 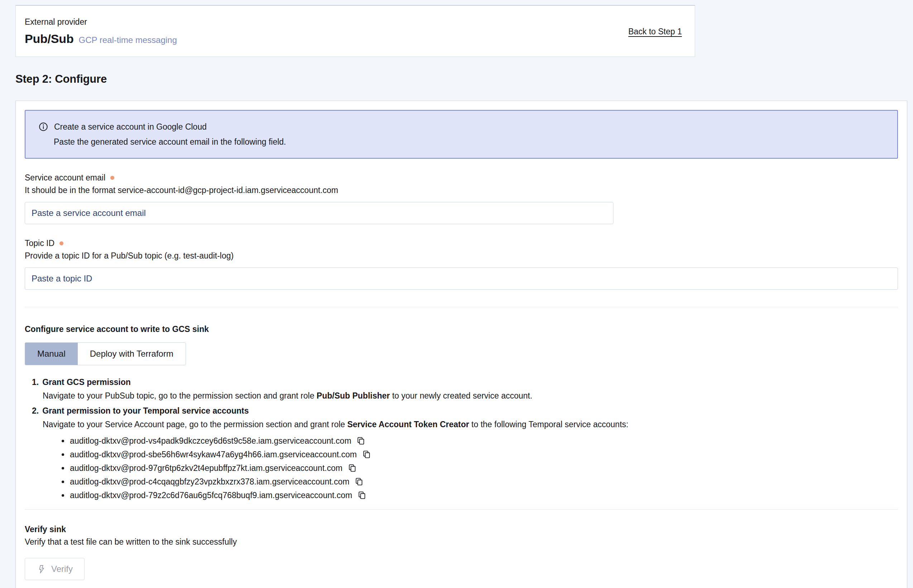 I want to click on verify-button: Verify, so click(x=55, y=569).